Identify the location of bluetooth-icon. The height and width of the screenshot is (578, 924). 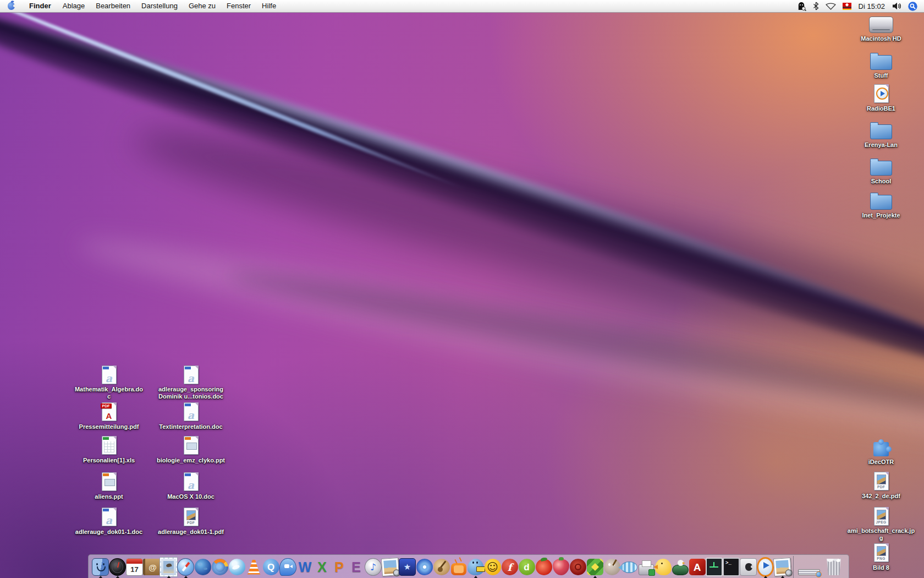
(816, 6).